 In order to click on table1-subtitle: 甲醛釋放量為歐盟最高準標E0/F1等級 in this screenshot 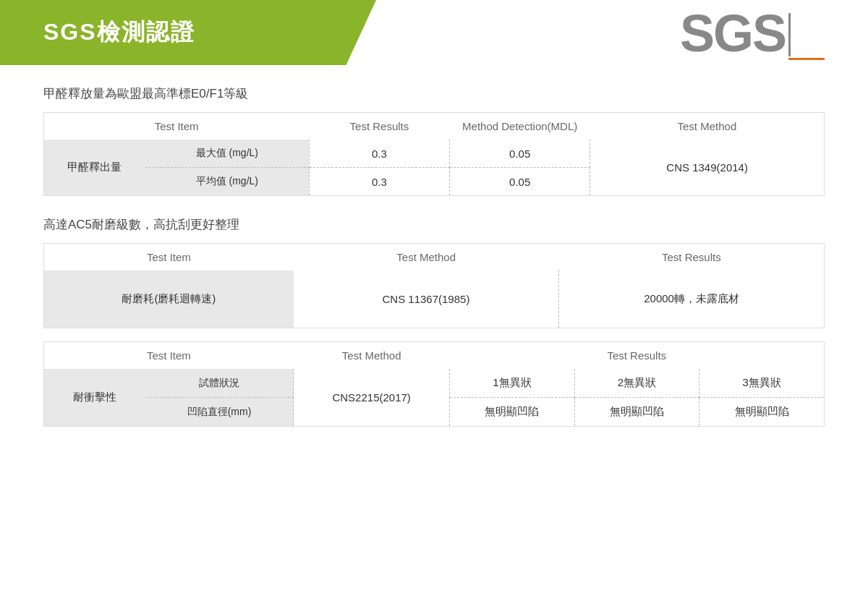, I will do `click(434, 94)`.